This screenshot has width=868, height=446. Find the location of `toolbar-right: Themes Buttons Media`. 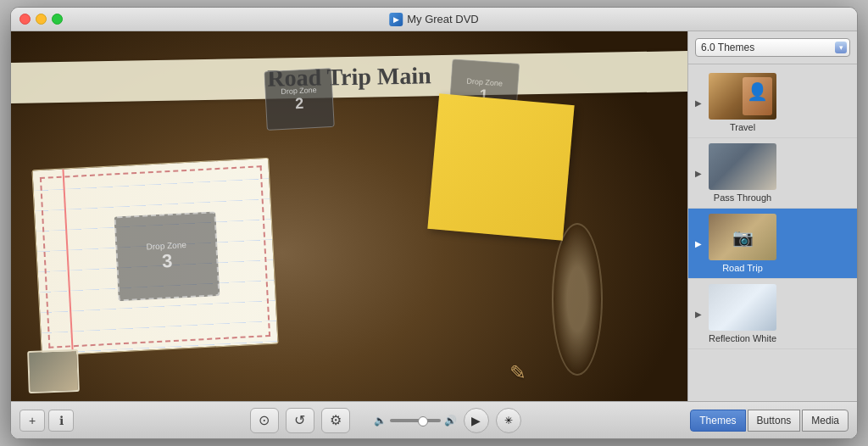

toolbar-right: Themes Buttons Media is located at coordinates (770, 421).